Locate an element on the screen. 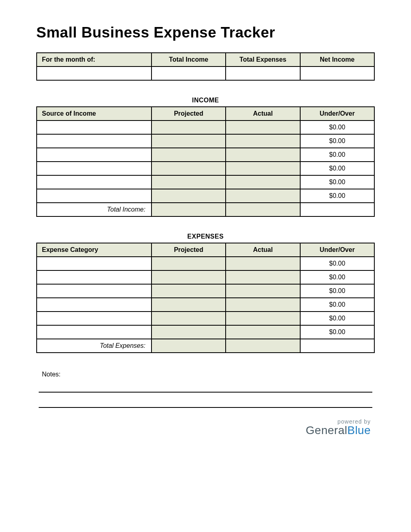 The width and height of the screenshot is (411, 532). expenses-total-actual is located at coordinates (263, 346).